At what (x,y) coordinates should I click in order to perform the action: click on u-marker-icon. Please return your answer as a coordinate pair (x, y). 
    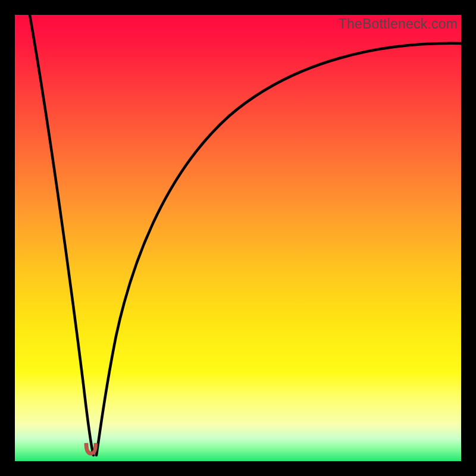
    Looking at the image, I should click on (91, 449).